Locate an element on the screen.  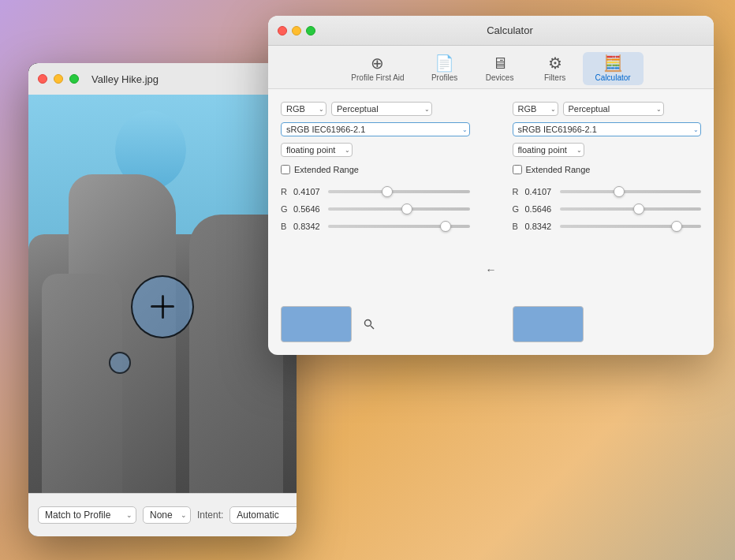
left-r-track is located at coordinates (399, 192).